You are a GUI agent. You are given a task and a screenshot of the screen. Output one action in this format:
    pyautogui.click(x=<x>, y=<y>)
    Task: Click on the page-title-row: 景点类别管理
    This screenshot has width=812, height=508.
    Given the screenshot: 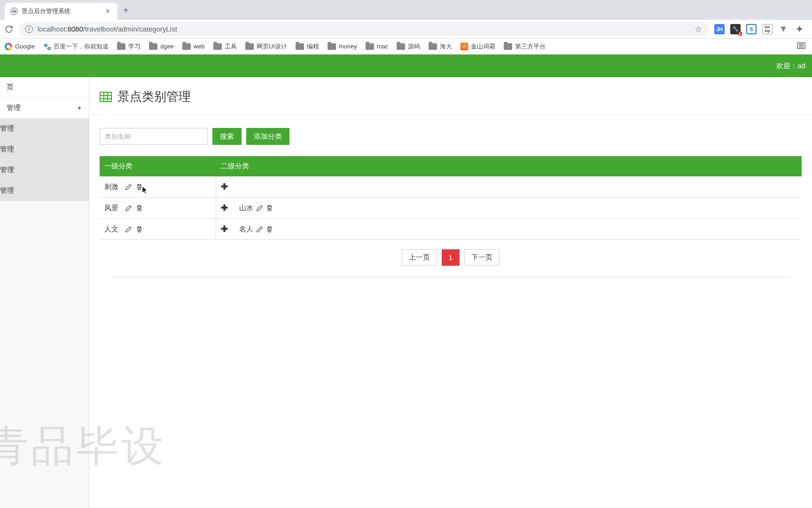 What is the action you would take?
    pyautogui.click(x=451, y=96)
    